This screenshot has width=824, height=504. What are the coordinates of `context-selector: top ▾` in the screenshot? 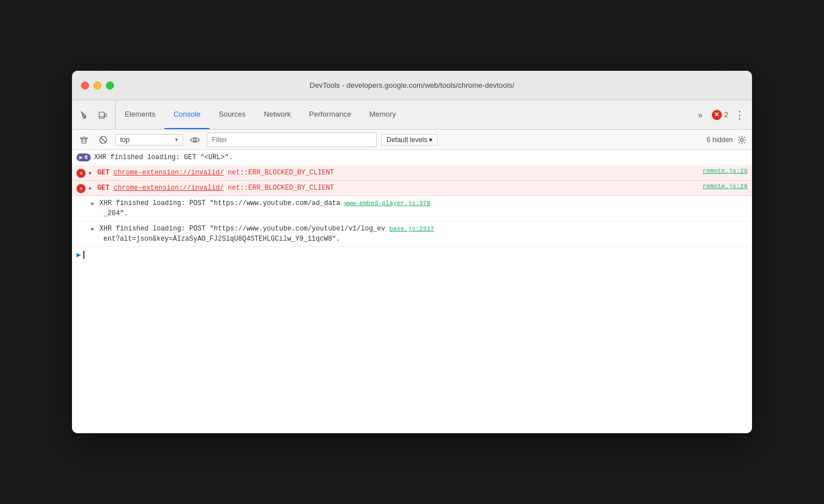 It's located at (149, 140).